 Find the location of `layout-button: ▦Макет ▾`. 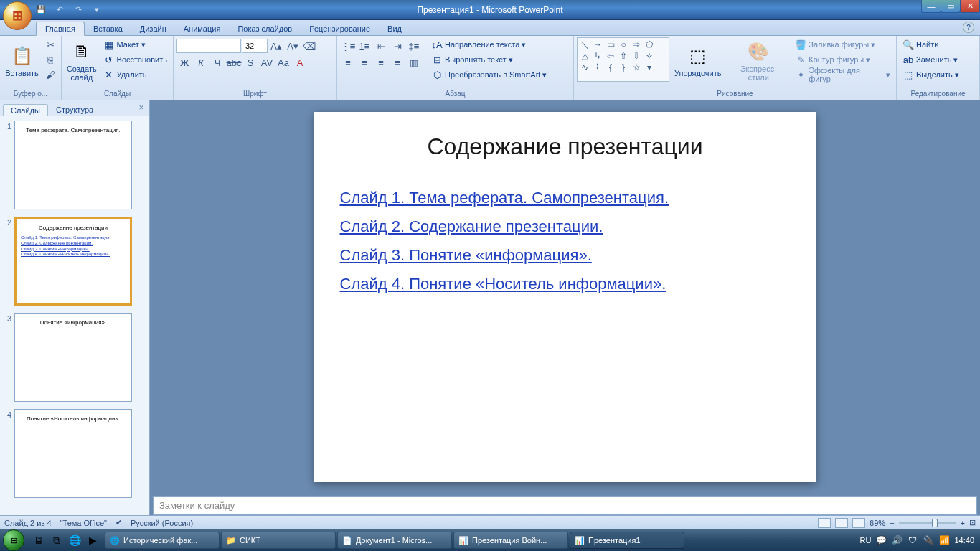

layout-button: ▦Макет ▾ is located at coordinates (135, 44).